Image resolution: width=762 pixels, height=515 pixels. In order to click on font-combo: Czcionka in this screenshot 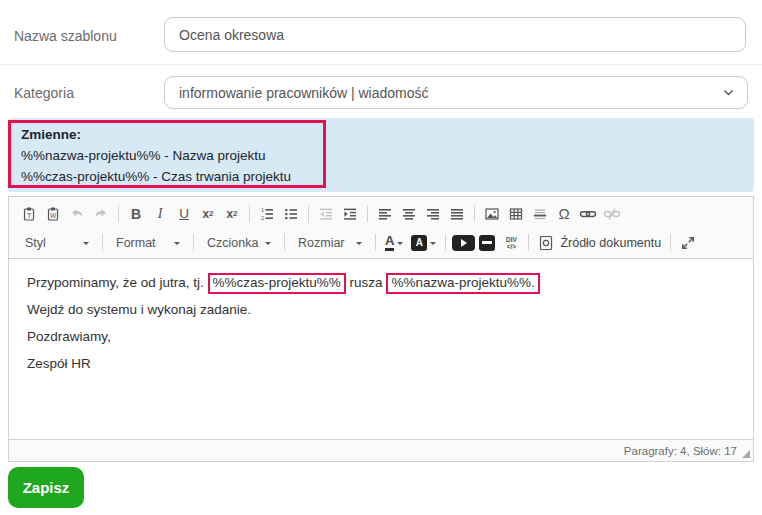, I will do `click(239, 243)`.